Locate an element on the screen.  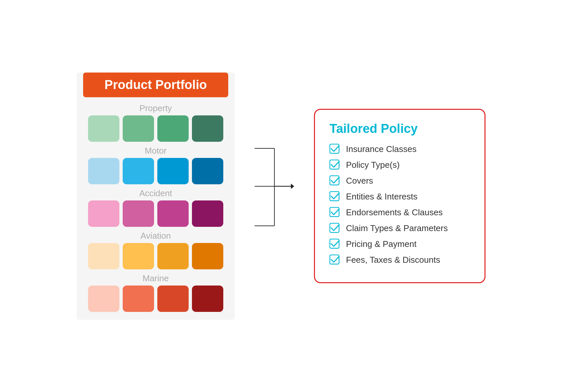
checklist-item-0: Insurance Classes is located at coordinates (400, 149).